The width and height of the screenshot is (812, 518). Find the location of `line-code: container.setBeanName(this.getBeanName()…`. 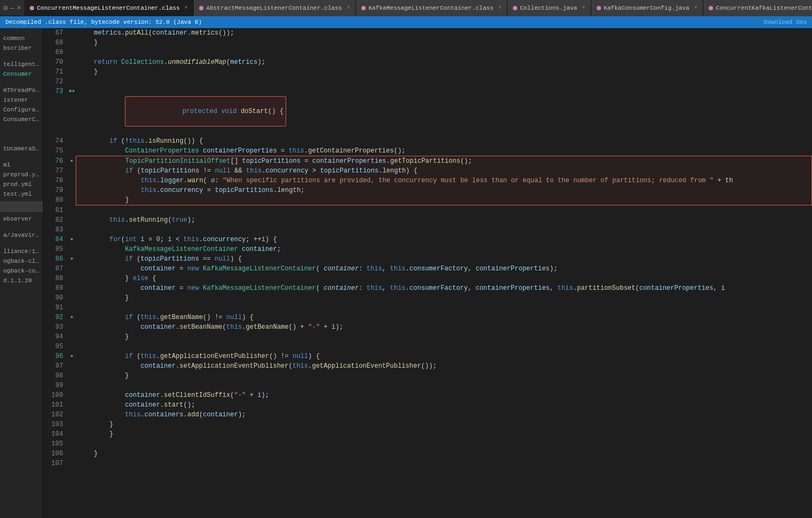

line-code: container.setBeanName(this.getBeanName()… is located at coordinates (444, 327).